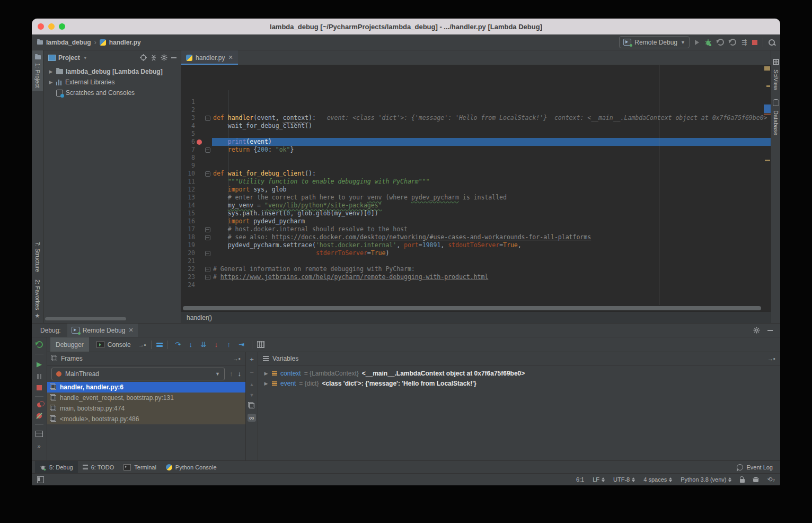 The image size is (812, 523). I want to click on tree-item-external-libraries: ▶ External Libraries, so click(112, 82).